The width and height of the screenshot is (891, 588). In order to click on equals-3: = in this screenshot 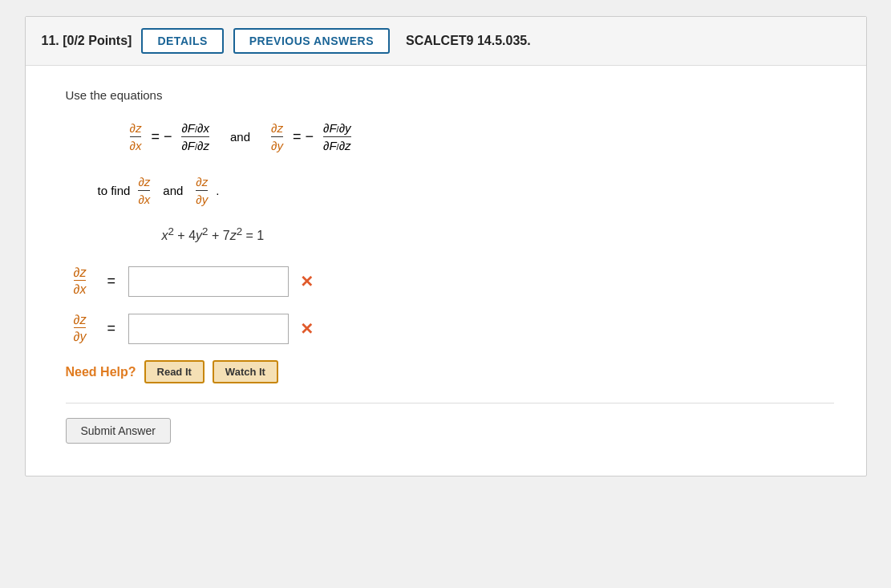, I will do `click(112, 281)`.